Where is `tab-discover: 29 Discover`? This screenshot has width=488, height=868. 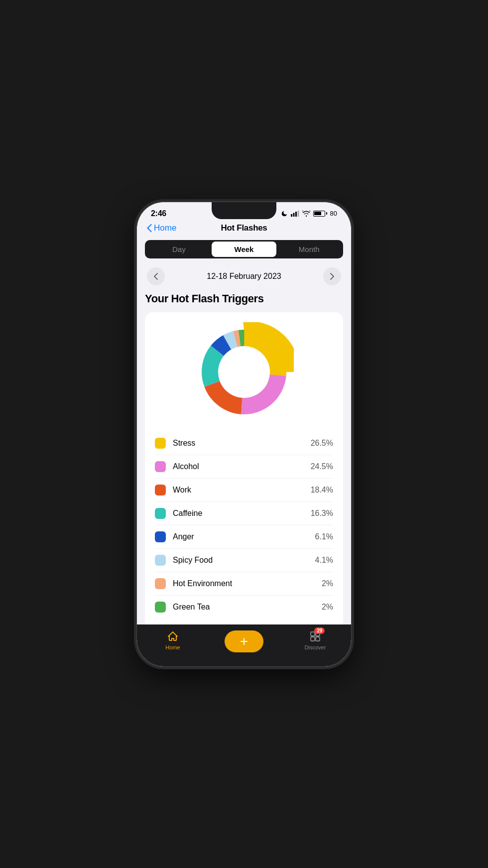 tab-discover: 29 Discover is located at coordinates (315, 640).